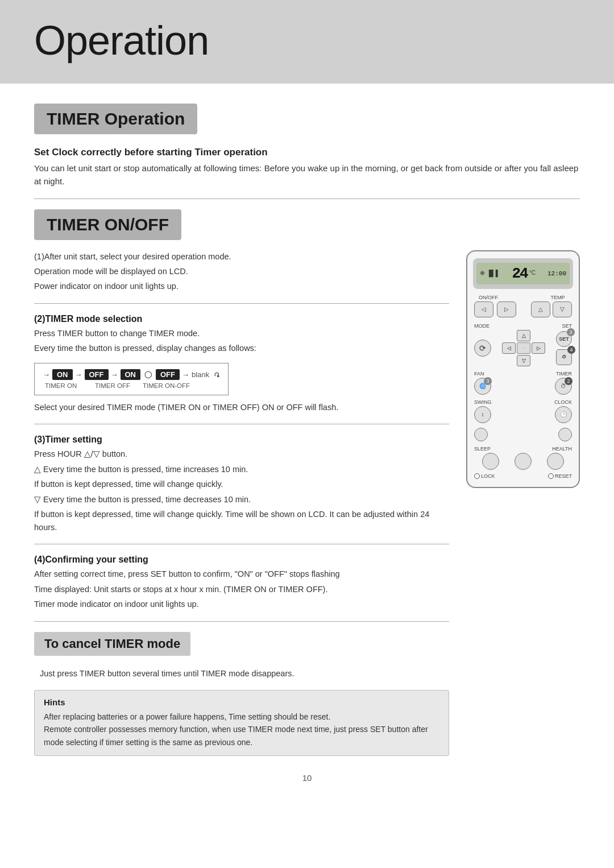  Describe the element at coordinates (523, 374) in the screenshot. I see `row-labels-3: FAN TIMER` at that location.